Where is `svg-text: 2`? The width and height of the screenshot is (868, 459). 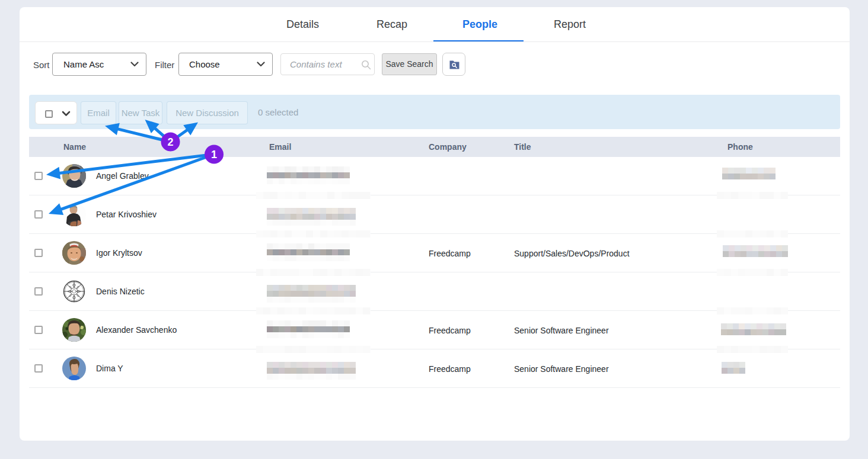 svg-text: 2 is located at coordinates (170, 142).